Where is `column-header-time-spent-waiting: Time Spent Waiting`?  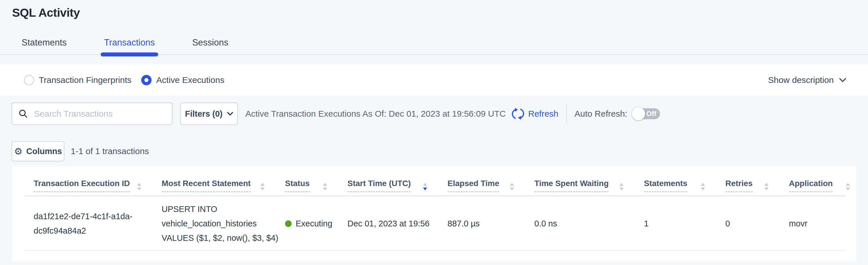 column-header-time-spent-waiting: Time Spent Waiting is located at coordinates (589, 188).